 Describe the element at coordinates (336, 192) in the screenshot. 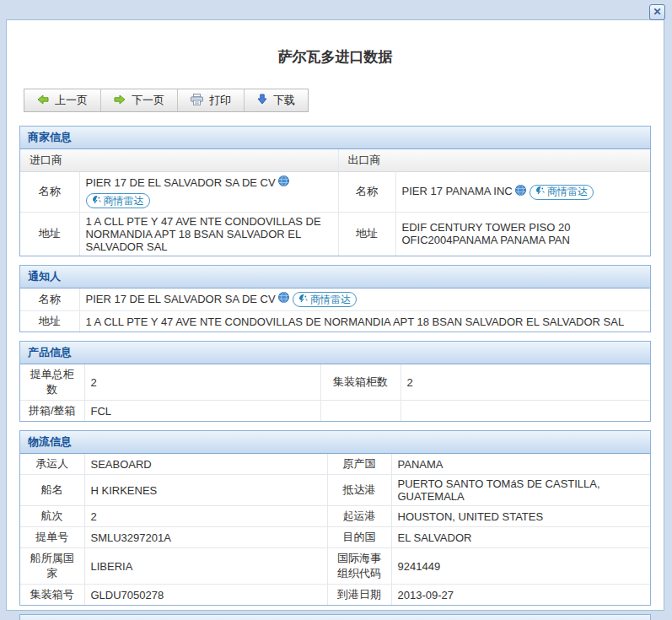

I see `table-row: 名称 PIER 17 DE EL SALVADOR SA DE CV 商情雷达 …` at that location.